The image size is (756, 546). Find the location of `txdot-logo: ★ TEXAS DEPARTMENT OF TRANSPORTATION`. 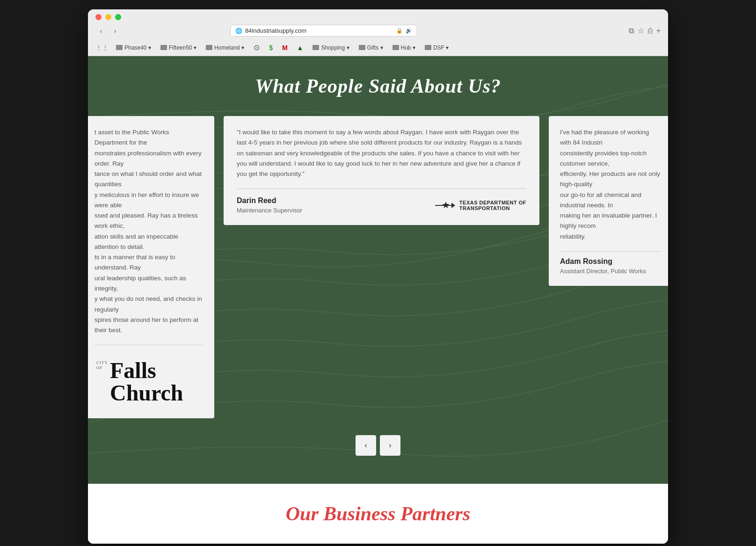

txdot-logo: ★ TEXAS DEPARTMENT OF TRANSPORTATION is located at coordinates (479, 205).